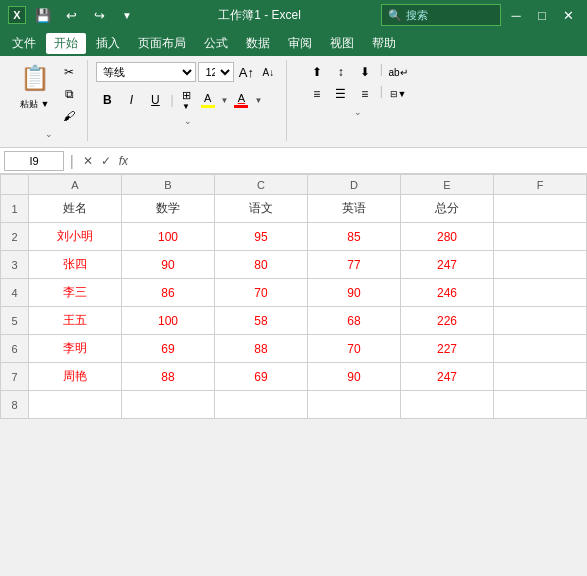  What do you see at coordinates (262, 185) in the screenshot?
I see `col-header-C: C` at bounding box center [262, 185].